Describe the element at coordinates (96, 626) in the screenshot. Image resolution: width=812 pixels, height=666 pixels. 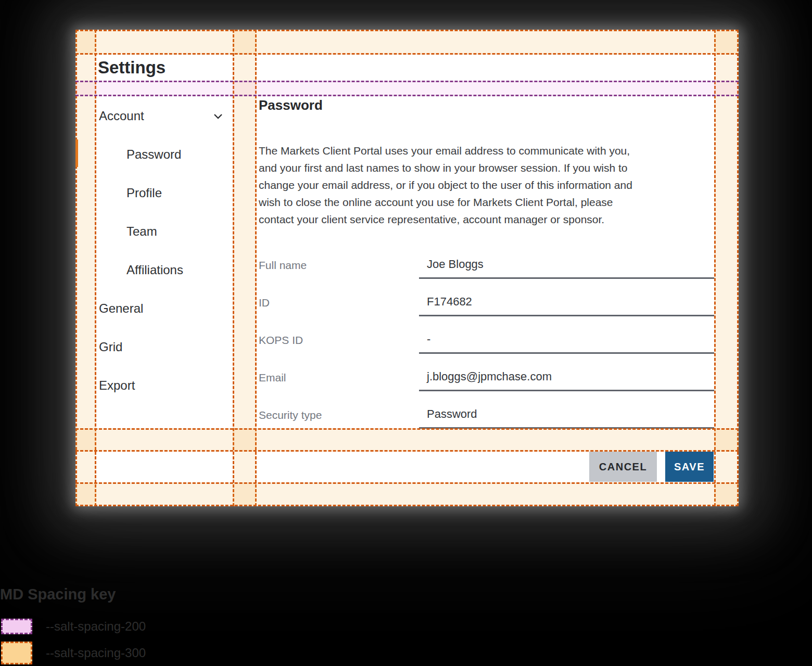
I see `spacing-200-label: --salt-spacing-200` at that location.